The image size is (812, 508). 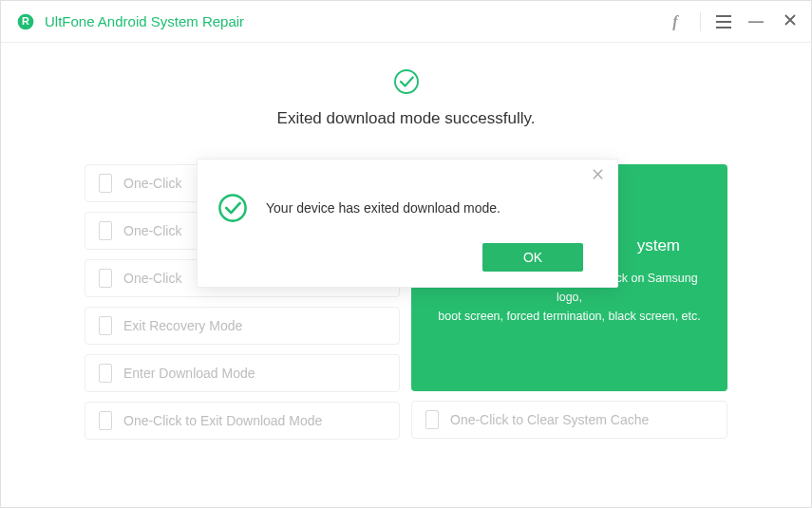 I want to click on titlebar-controls: f —, so click(x=733, y=22).